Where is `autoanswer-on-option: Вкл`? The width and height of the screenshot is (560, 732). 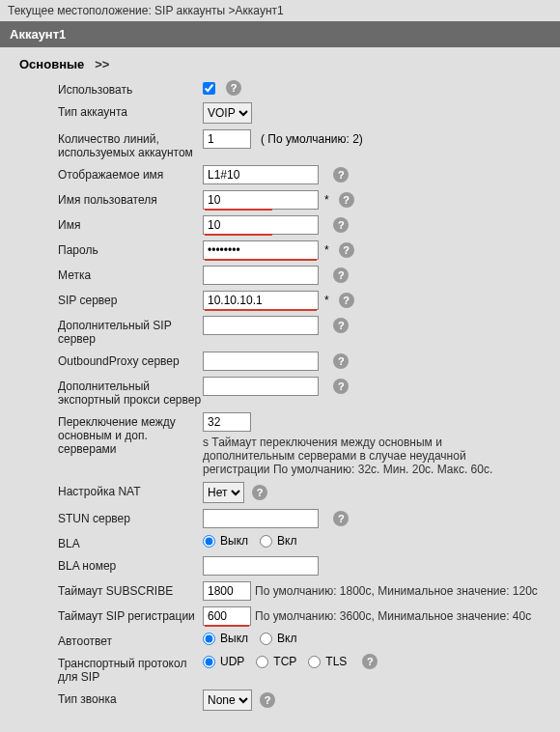 autoanswer-on-option: Вкл is located at coordinates (278, 638).